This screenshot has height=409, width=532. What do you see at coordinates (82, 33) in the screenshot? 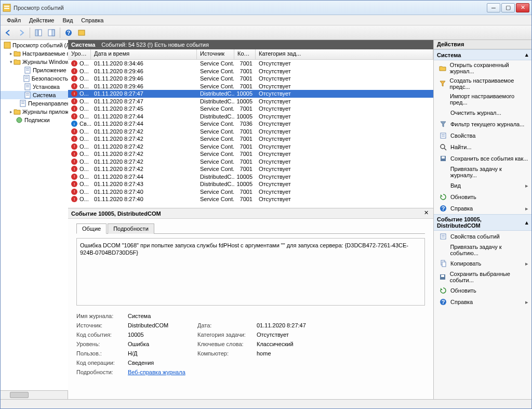
I see `toolbar-extra-button` at bounding box center [82, 33].